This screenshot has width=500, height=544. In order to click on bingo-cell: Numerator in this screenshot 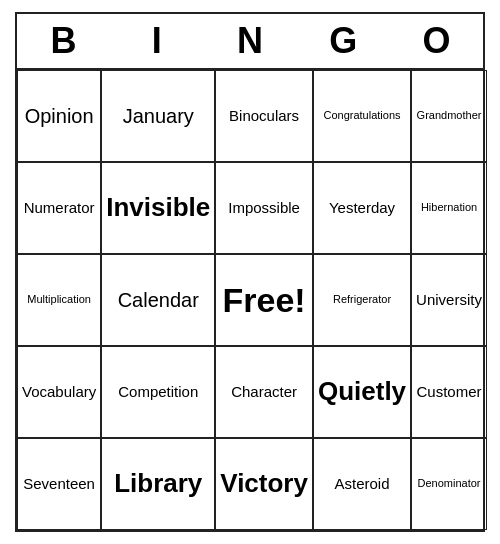, I will do `click(59, 208)`.